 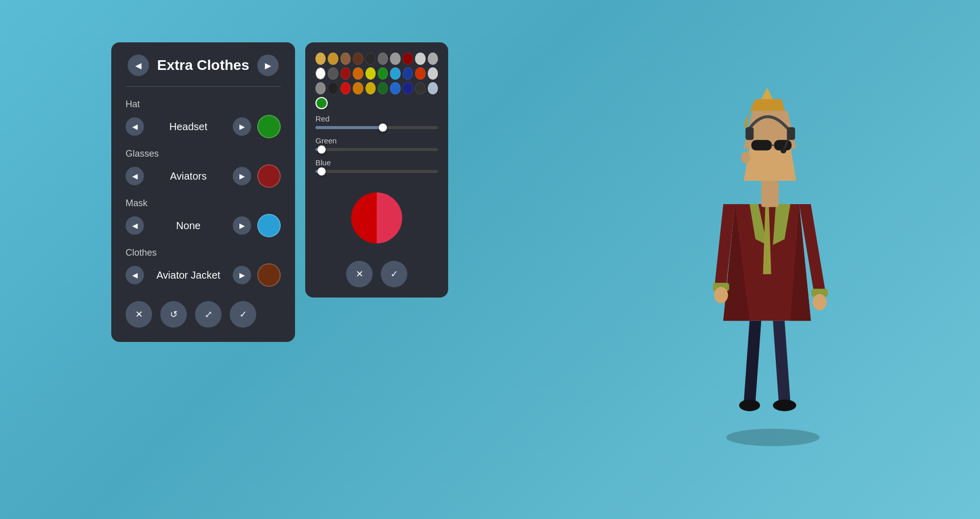 What do you see at coordinates (346, 59) in the screenshot?
I see `swatch-brown` at bounding box center [346, 59].